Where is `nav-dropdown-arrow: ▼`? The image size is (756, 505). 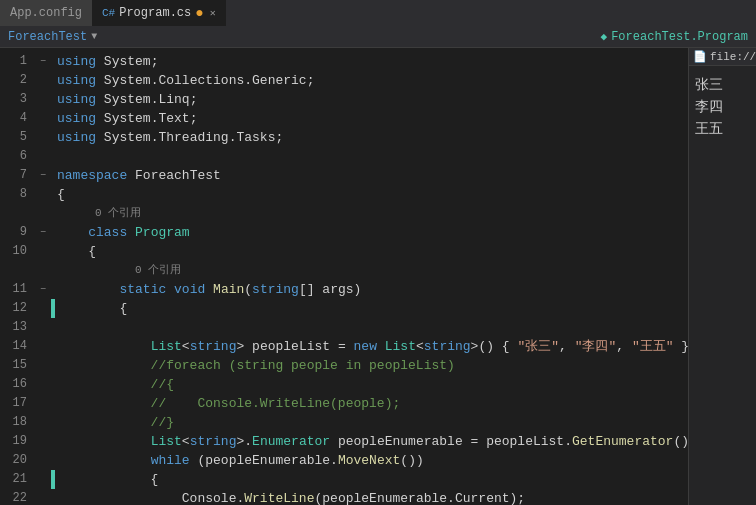 nav-dropdown-arrow: ▼ is located at coordinates (94, 36).